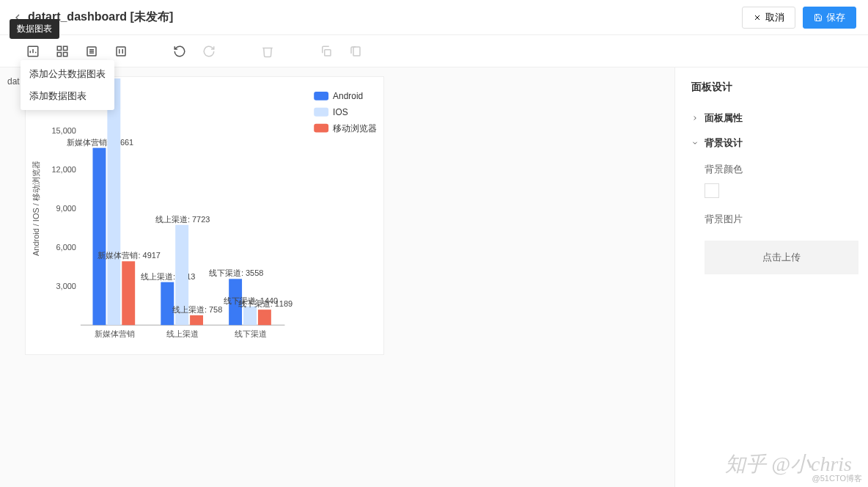  I want to click on svg-text: Android / IOS / 移动浏览器, so click(36, 208).